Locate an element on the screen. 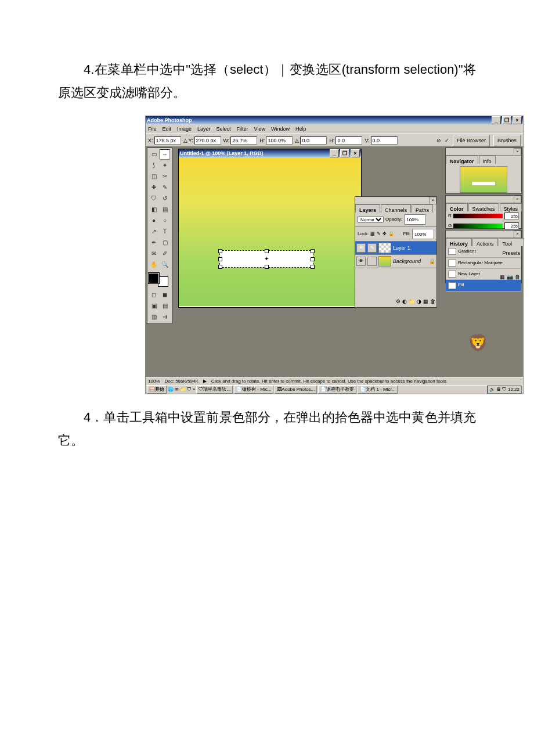  slice-tool: ✂ is located at coordinates (165, 177).